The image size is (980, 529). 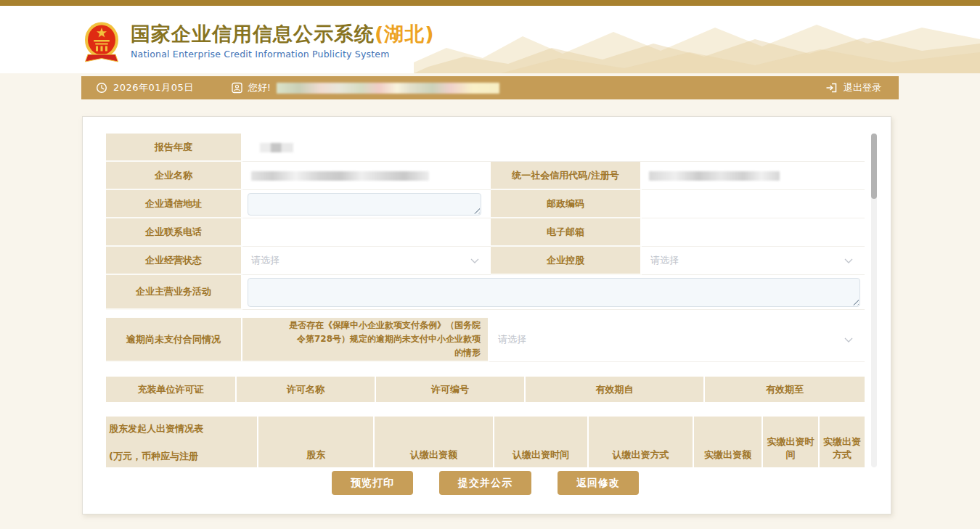 What do you see at coordinates (154, 88) in the screenshot?
I see `current-date: 2026年01月05日` at bounding box center [154, 88].